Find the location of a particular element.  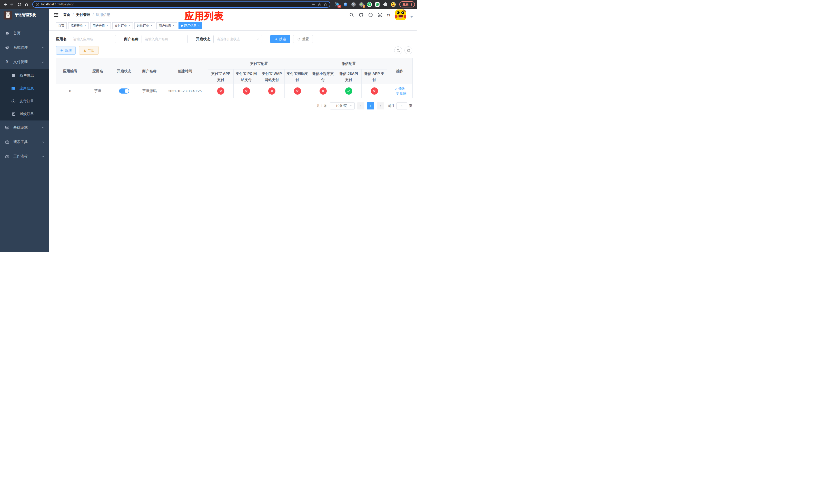

font-size-icon: TT is located at coordinates (389, 15).